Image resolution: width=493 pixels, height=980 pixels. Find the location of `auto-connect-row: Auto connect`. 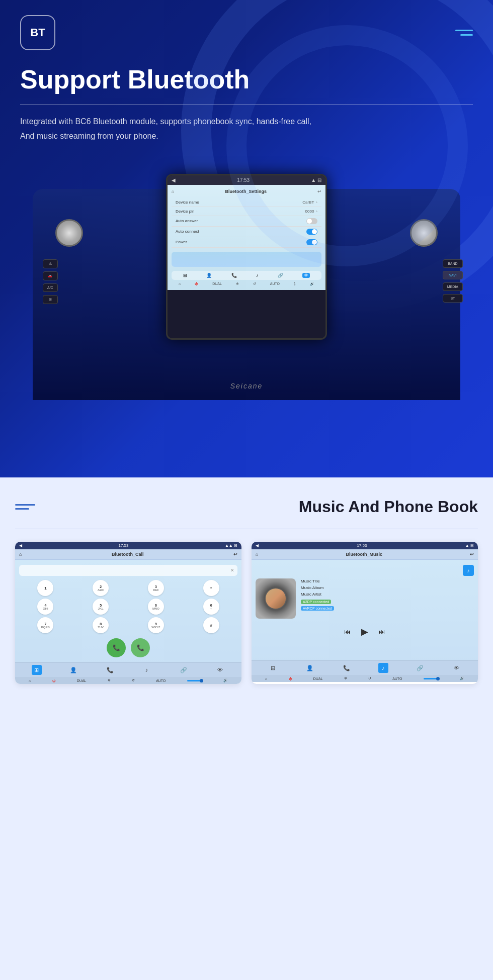

auto-connect-row: Auto connect is located at coordinates (247, 232).